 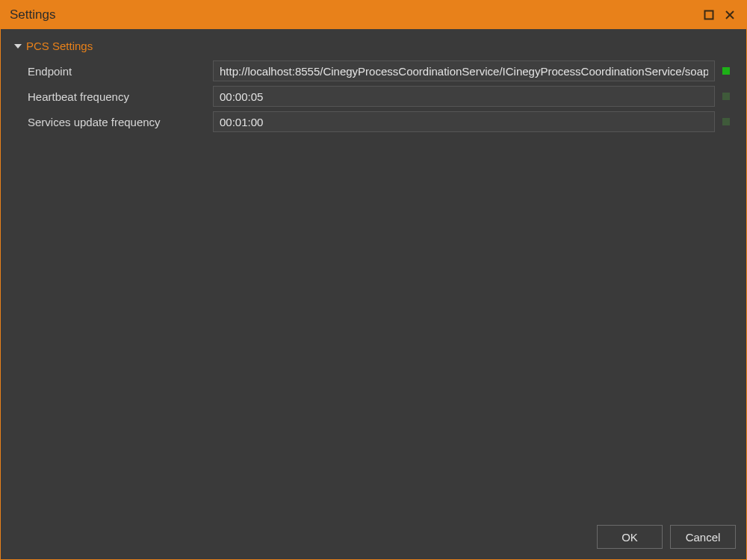 What do you see at coordinates (726, 71) in the screenshot?
I see `endpoint-status-indicator` at bounding box center [726, 71].